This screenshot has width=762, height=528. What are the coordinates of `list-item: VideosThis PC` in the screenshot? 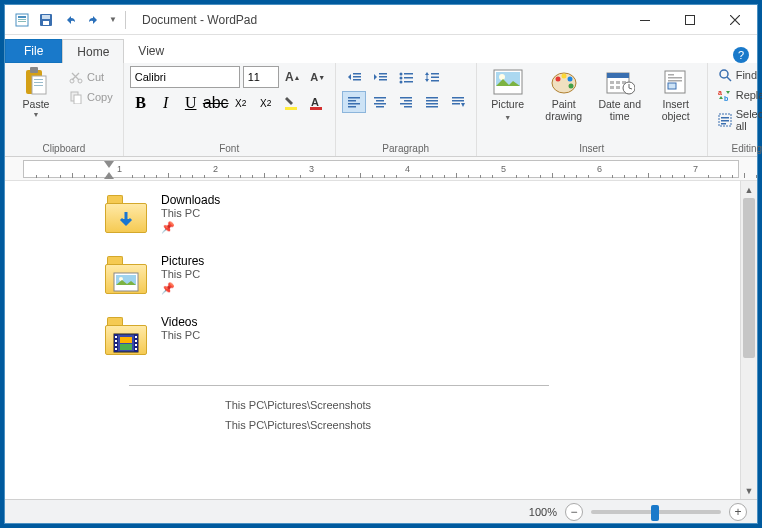 It's located at (422, 335).